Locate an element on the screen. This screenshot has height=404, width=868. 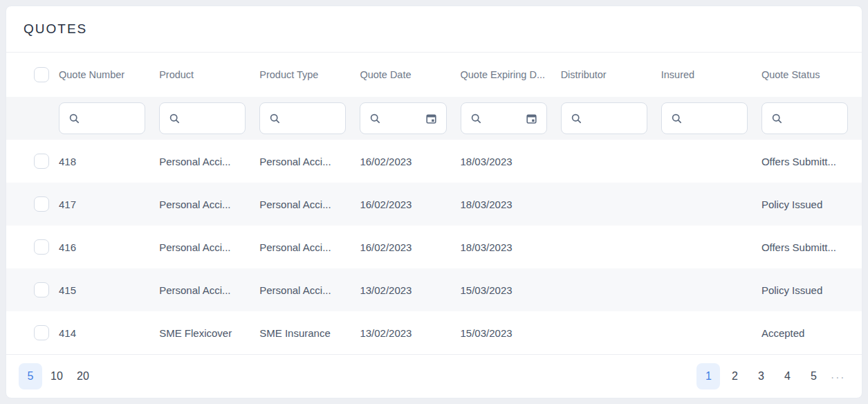
page-size-option-5: 5 is located at coordinates (30, 376).